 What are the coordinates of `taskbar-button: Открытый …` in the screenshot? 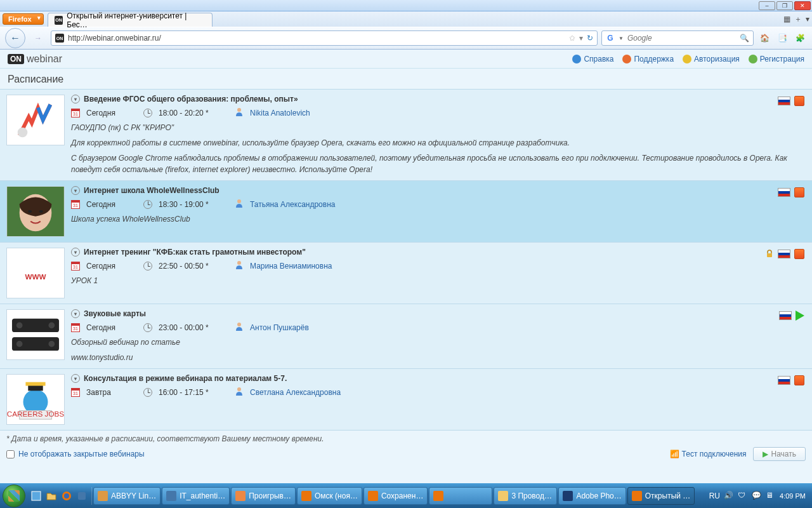 It's located at (661, 496).